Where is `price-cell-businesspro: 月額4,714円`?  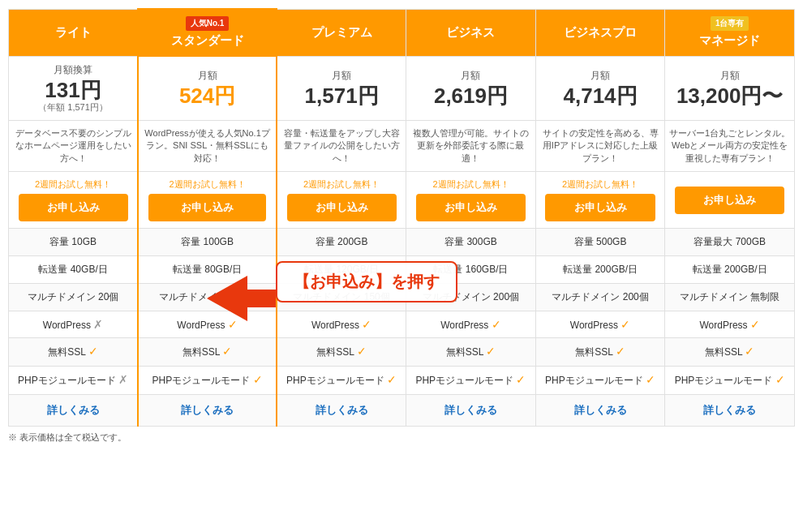
price-cell-businesspro: 月額4,714円 is located at coordinates (600, 88).